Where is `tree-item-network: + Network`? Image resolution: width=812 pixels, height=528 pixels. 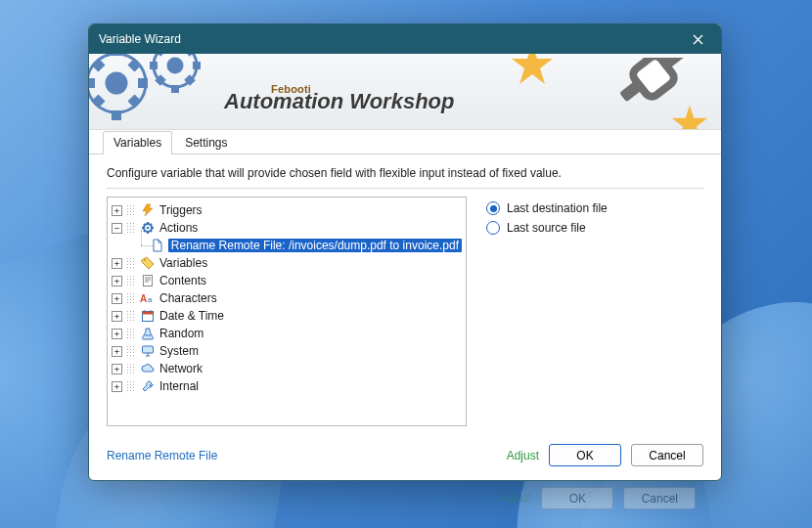 tree-item-network: + Network is located at coordinates (287, 369).